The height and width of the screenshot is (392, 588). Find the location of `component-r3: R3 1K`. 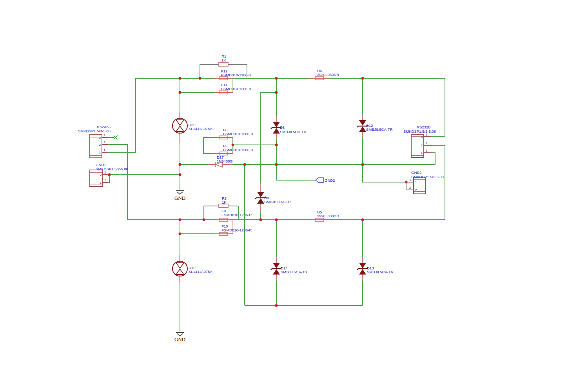

component-r3: R3 1K is located at coordinates (221, 202).